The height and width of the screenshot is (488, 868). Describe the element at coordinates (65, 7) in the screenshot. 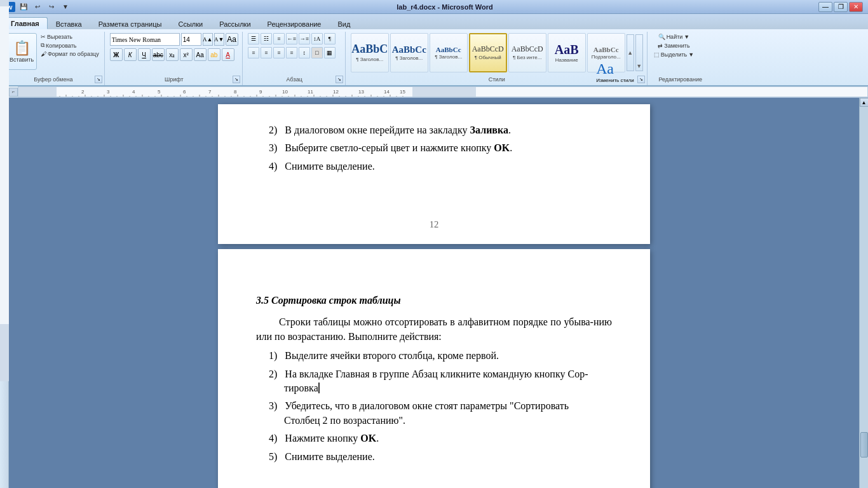

I see `quick-access-arrow: ▼` at that location.